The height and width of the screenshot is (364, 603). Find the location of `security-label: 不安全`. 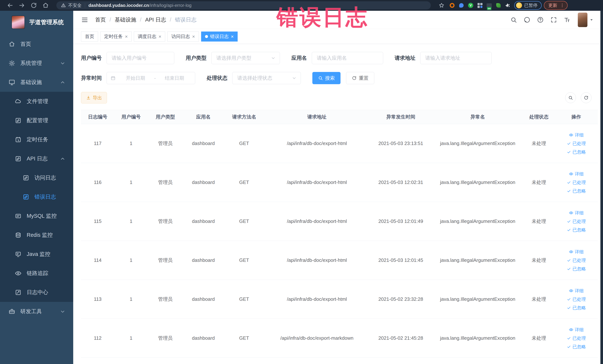

security-label: 不安全 is located at coordinates (75, 5).